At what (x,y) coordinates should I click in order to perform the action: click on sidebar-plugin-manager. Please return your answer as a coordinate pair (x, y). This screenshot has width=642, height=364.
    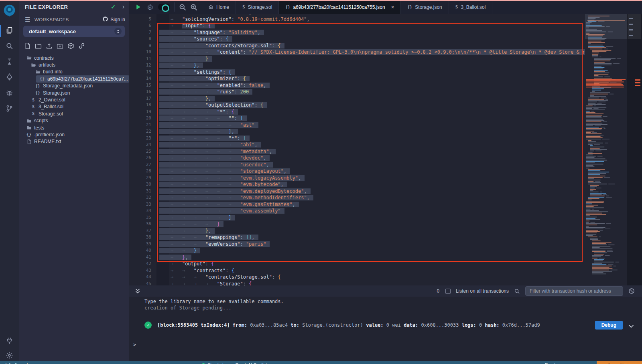
    Looking at the image, I should click on (10, 341).